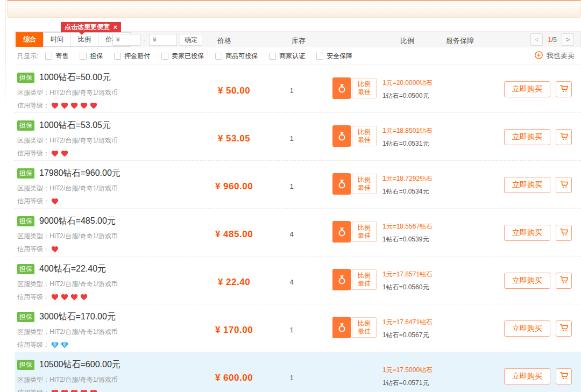 Image resolution: width=581 pixels, height=392 pixels. What do you see at coordinates (80, 173) in the screenshot?
I see `listing-title: 17980钻石=960.00元` at bounding box center [80, 173].